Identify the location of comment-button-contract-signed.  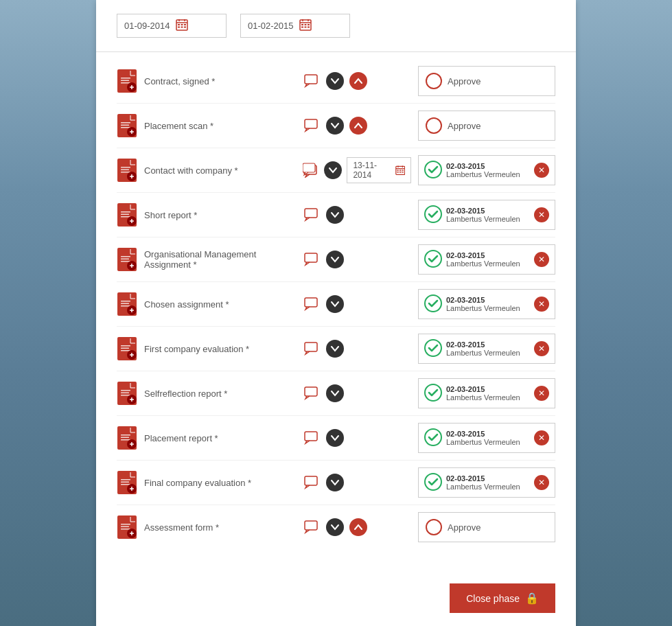
(312, 81).